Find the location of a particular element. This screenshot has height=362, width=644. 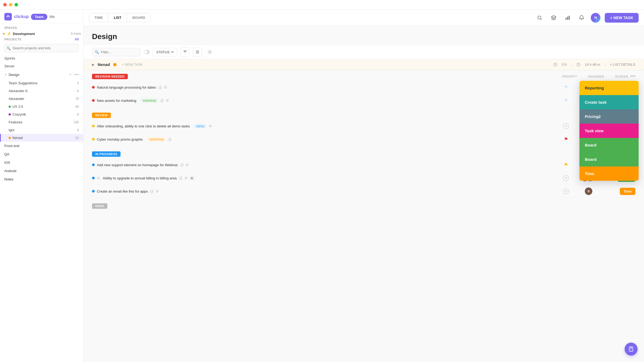

timer-icon is located at coordinates (555, 65).